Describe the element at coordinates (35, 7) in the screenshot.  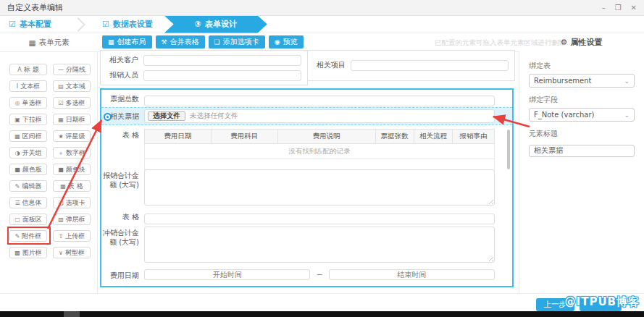
I see `window-title: 自定义表单编辑` at that location.